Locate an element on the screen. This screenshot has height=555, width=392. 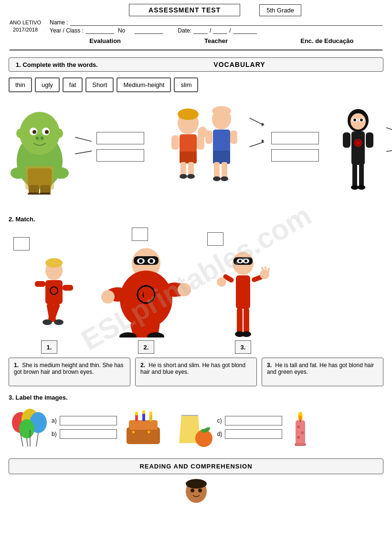
label-c-letter: c) is located at coordinates (220, 421).